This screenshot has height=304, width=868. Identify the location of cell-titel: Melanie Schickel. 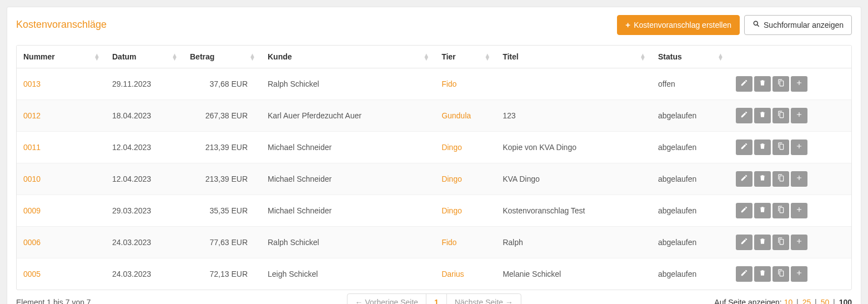
(574, 273).